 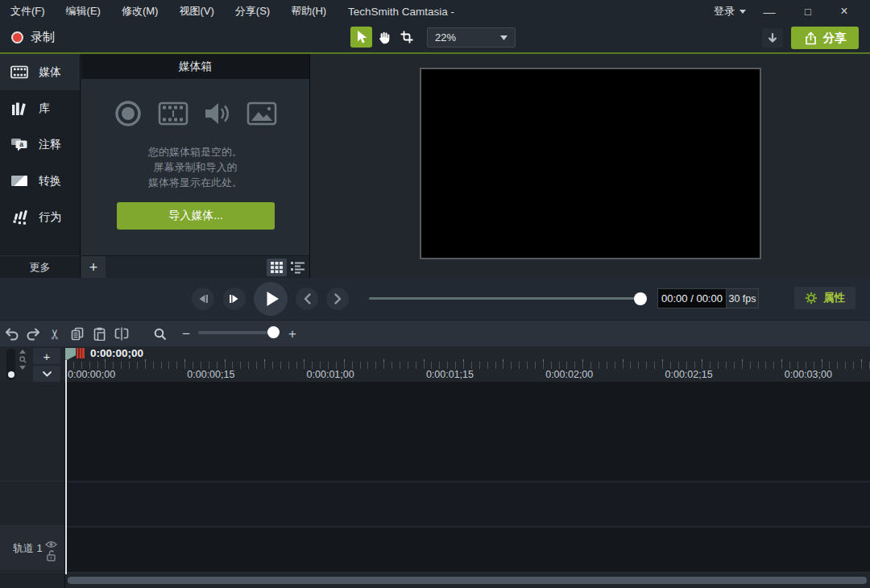 What do you see at coordinates (407, 37) in the screenshot?
I see `crop-icon` at bounding box center [407, 37].